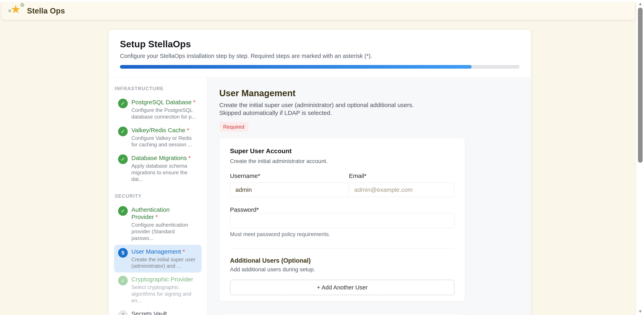 The image size is (644, 315). I want to click on section-divider, so click(342, 249).